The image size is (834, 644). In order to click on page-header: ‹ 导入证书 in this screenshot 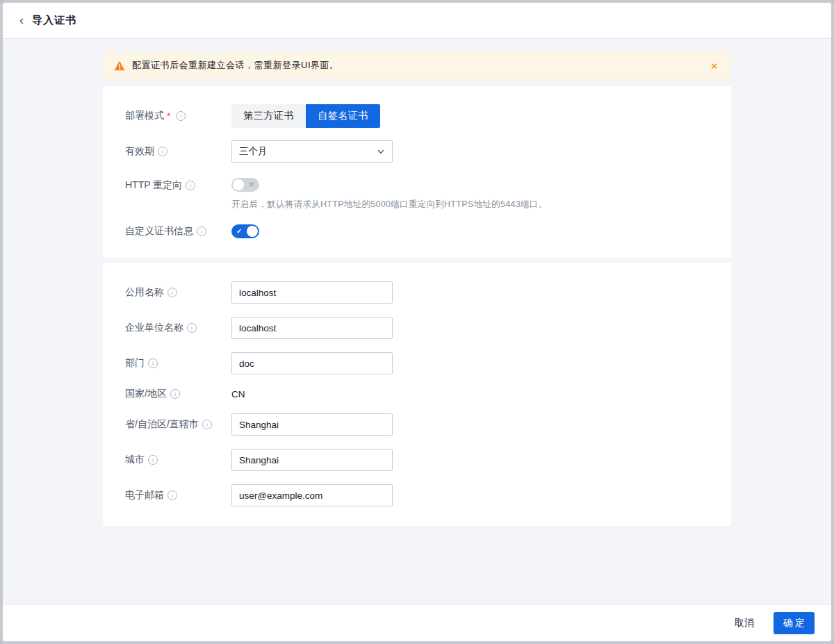, I will do `click(417, 21)`.